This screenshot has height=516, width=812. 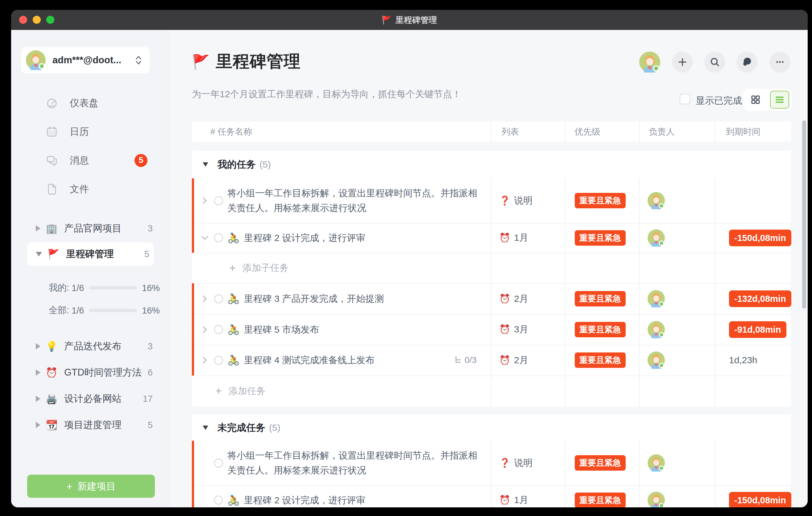 I want to click on project-stat-mine: 我的: 1/6 16%, so click(x=91, y=288).